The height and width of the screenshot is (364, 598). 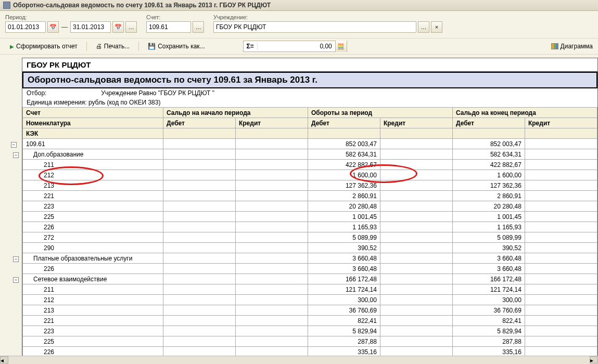 What do you see at coordinates (488, 196) in the screenshot?
I see `cell: 2 860,91` at bounding box center [488, 196].